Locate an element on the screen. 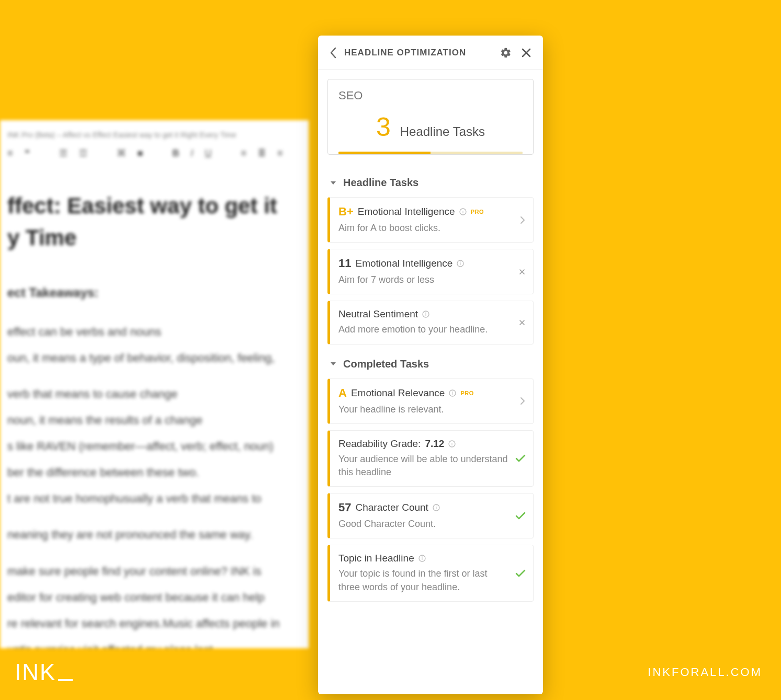  pending-section-toggle: Headline Tasks is located at coordinates (431, 183).